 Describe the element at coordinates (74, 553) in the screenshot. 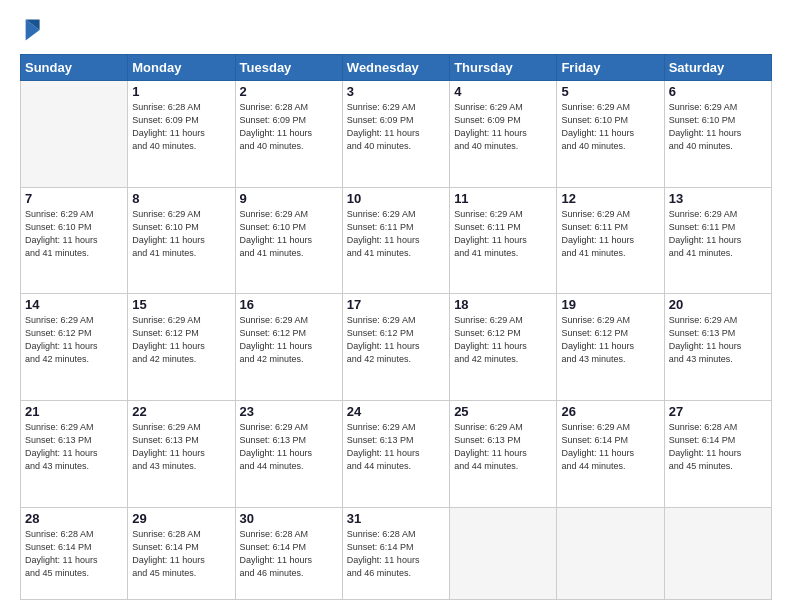

I see `calendar-cell: 28Sunrise: 6:28 AMSunset: 6:14 PMDayligh…` at that location.